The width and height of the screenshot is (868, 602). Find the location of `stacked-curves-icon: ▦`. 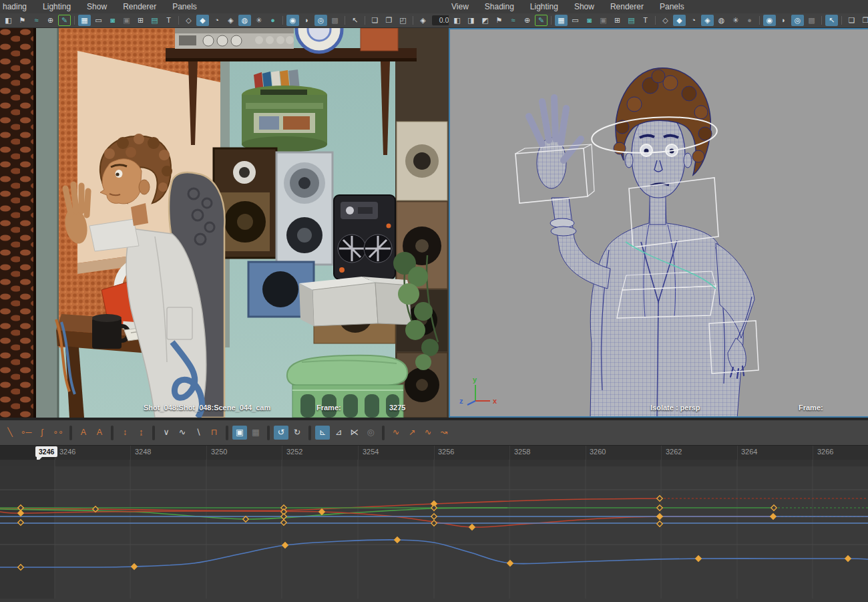

stacked-curves-icon: ▦ is located at coordinates (256, 433).